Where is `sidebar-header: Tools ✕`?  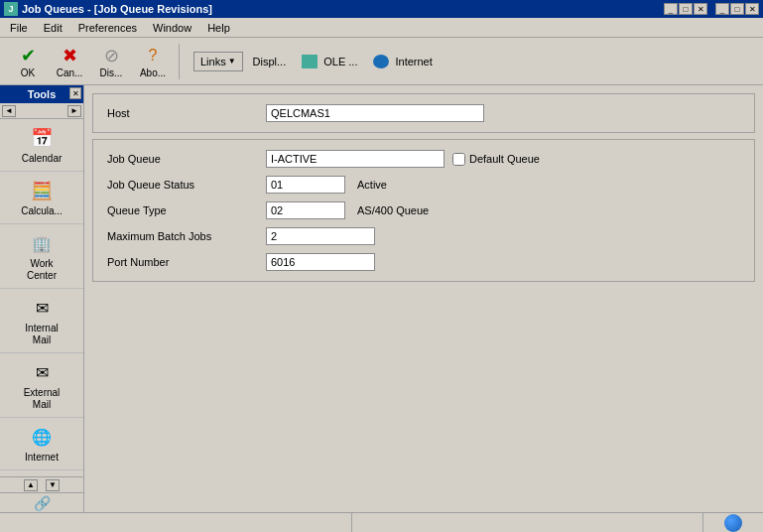
sidebar-header: Tools ✕ is located at coordinates (42, 94).